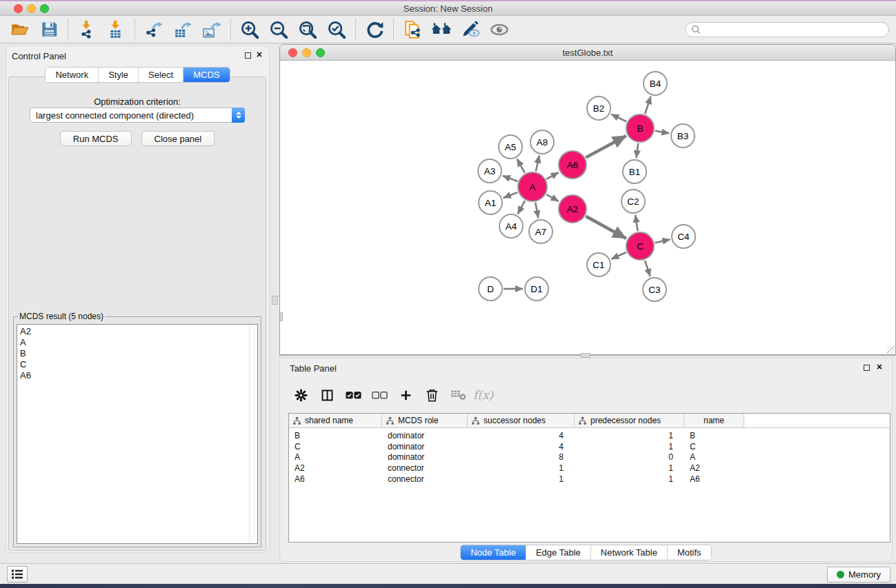 The width and height of the screenshot is (896, 588). I want to click on edge-A-A1, so click(510, 195).